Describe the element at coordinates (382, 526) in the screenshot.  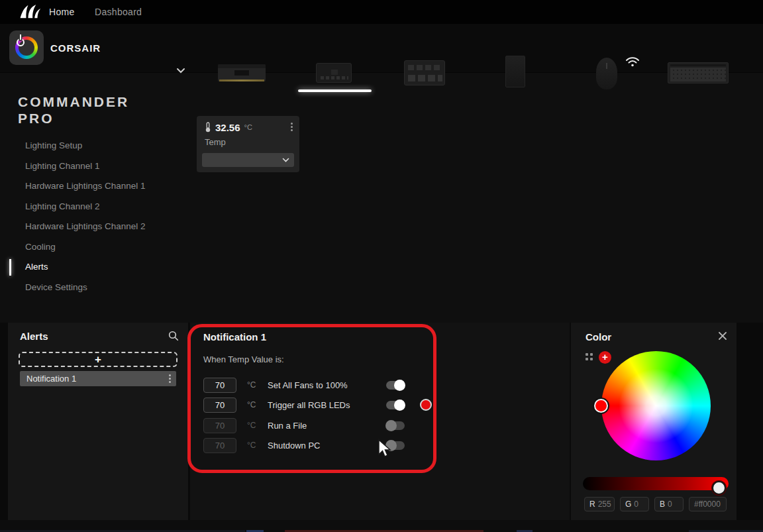
I see `footer-strip` at that location.